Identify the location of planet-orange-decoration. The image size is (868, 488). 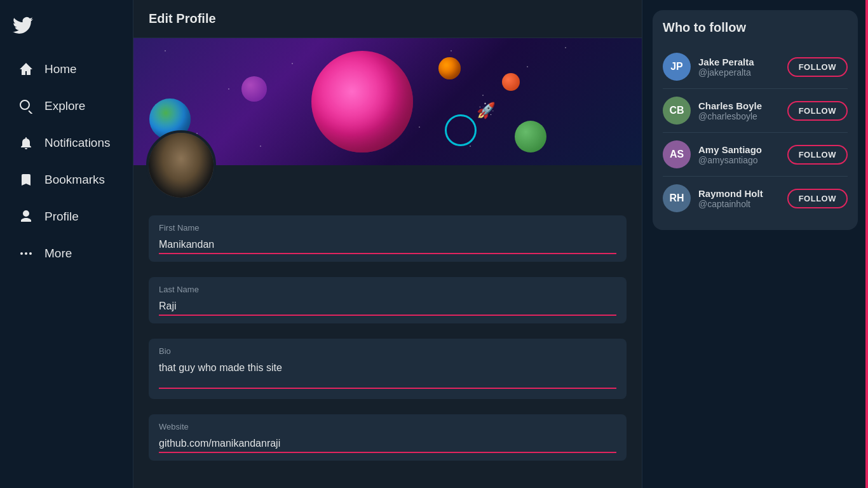
(450, 69).